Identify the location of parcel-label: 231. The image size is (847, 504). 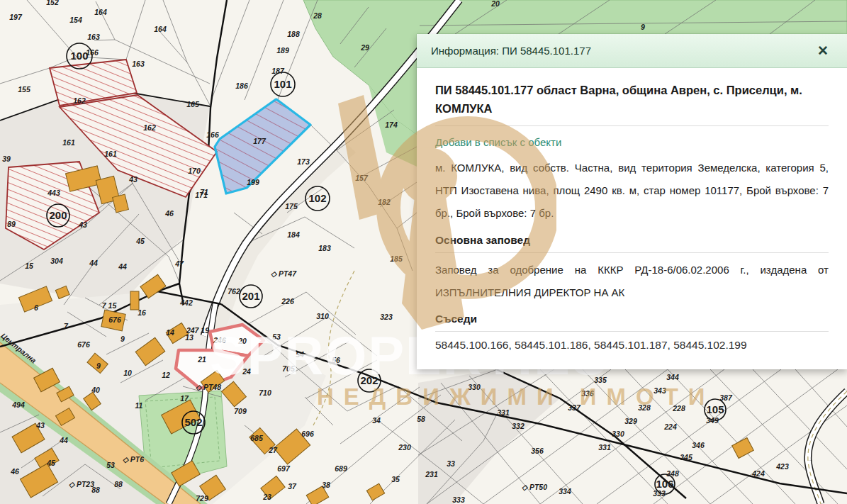
(431, 474).